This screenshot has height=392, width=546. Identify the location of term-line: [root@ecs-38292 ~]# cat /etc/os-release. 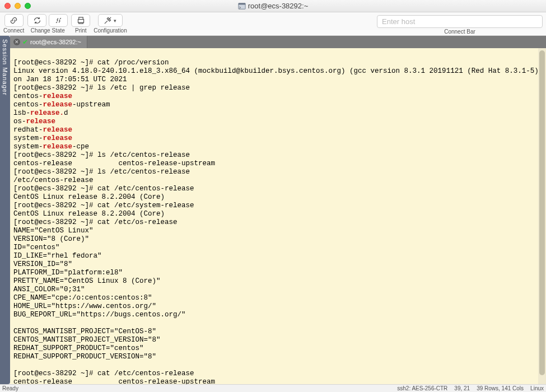
(95, 222).